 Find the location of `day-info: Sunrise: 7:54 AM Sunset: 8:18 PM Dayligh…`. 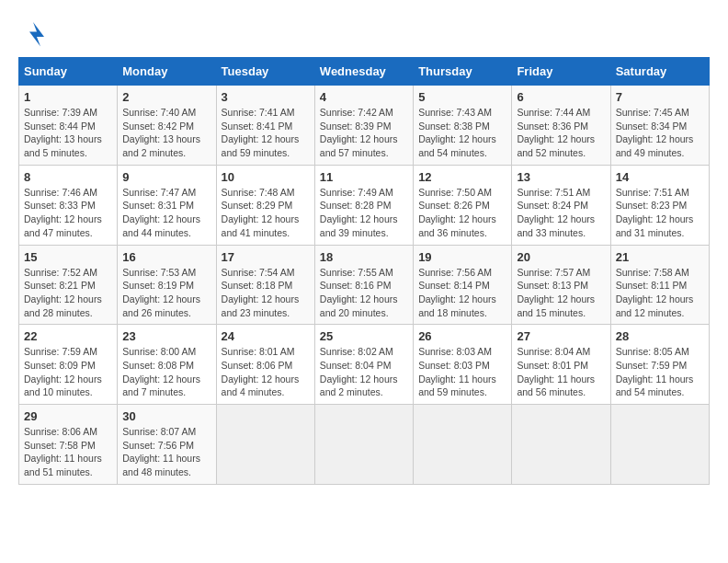

day-info: Sunrise: 7:54 AM Sunset: 8:18 PM Dayligh… is located at coordinates (266, 293).